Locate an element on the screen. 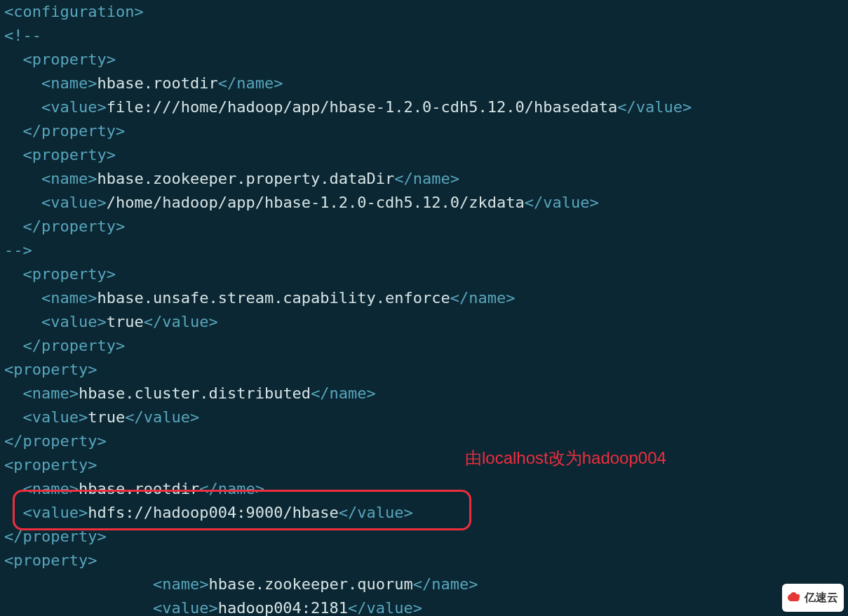 Image resolution: width=848 pixels, height=616 pixels. code-line: <name>hbase.zookeeper.property.dataDir</… is located at coordinates (424, 179).